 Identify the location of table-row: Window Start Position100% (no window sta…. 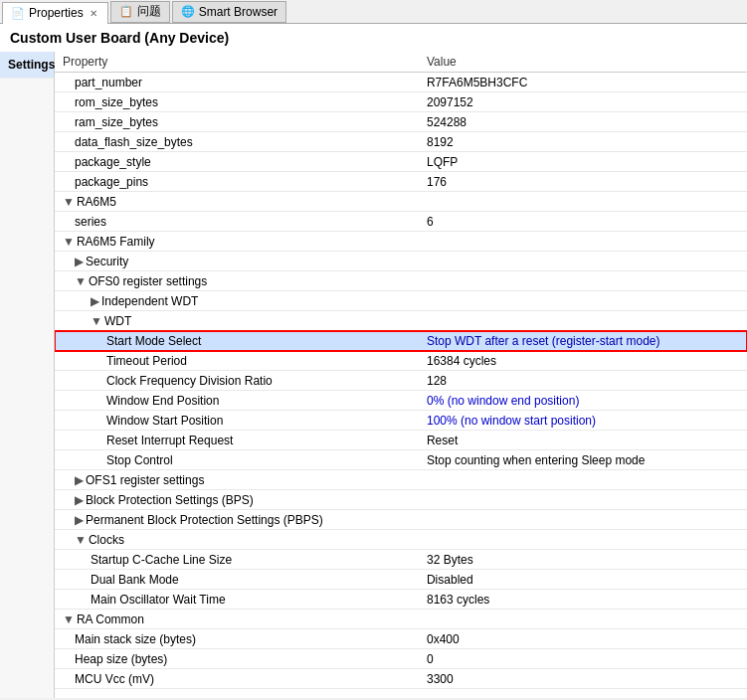
(401, 421).